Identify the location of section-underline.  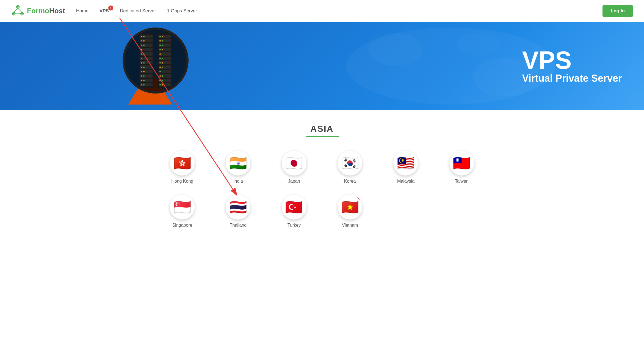
(322, 136).